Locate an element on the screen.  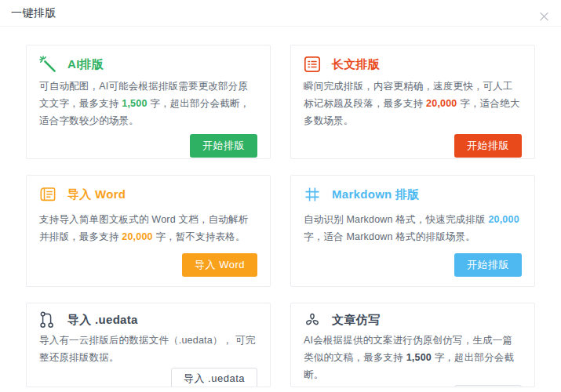
dialog-title: 一键排版 is located at coordinates (34, 13).